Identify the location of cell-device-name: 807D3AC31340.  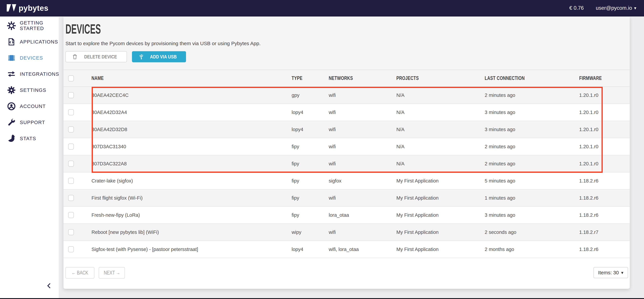
(192, 146).